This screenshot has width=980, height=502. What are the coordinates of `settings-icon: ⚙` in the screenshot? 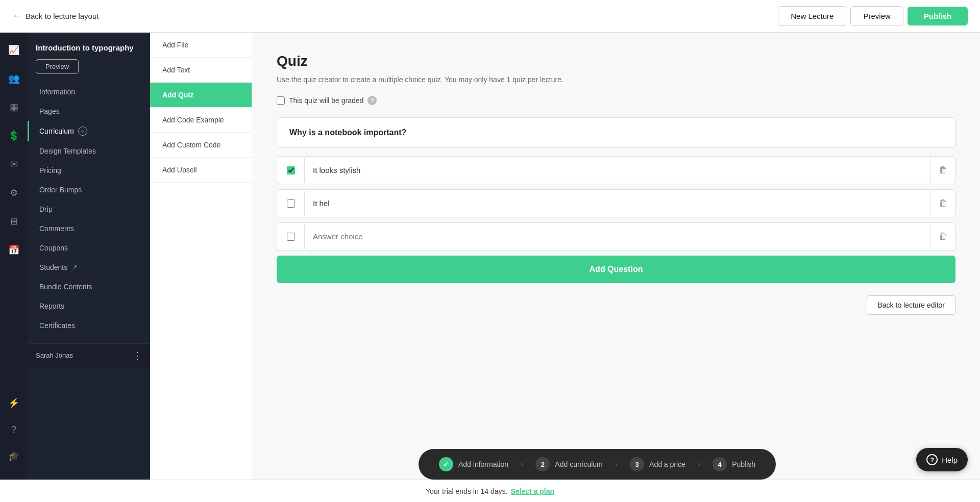 It's located at (14, 193).